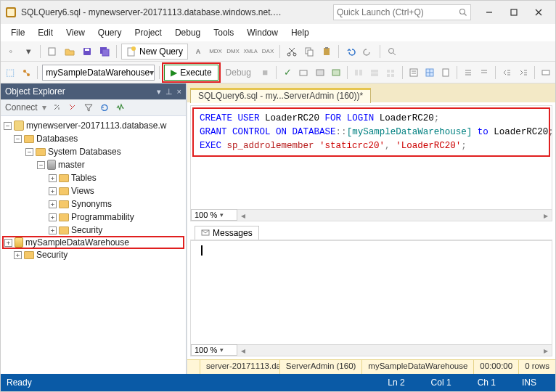 This screenshot has height=392, width=556. Describe the element at coordinates (89, 107) in the screenshot. I see `filter-icon` at that location.